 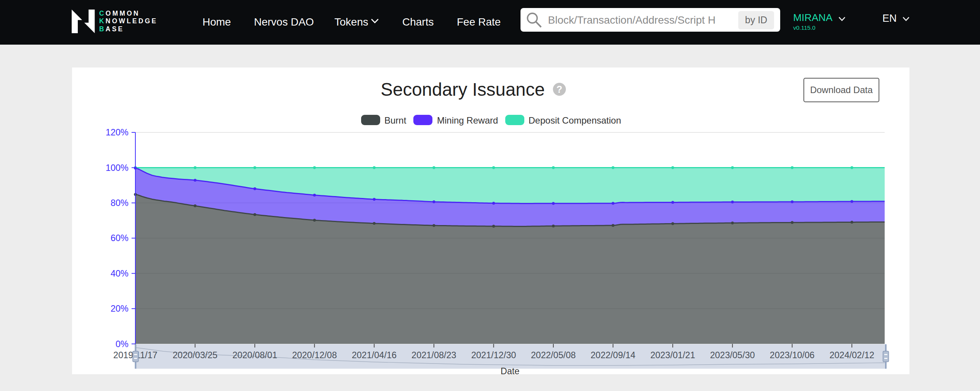 What do you see at coordinates (117, 132) in the screenshot?
I see `svg-text: 120%` at bounding box center [117, 132].